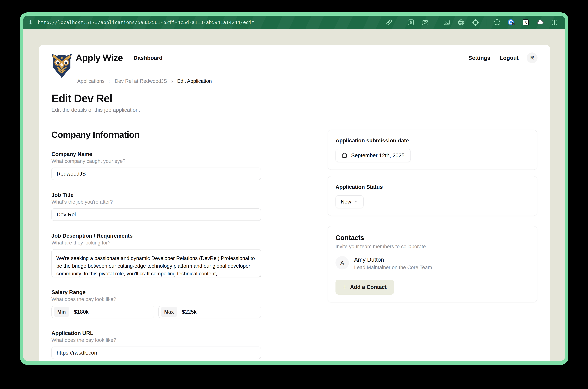 The width and height of the screenshot is (588, 389). I want to click on split-view-icon, so click(555, 22).